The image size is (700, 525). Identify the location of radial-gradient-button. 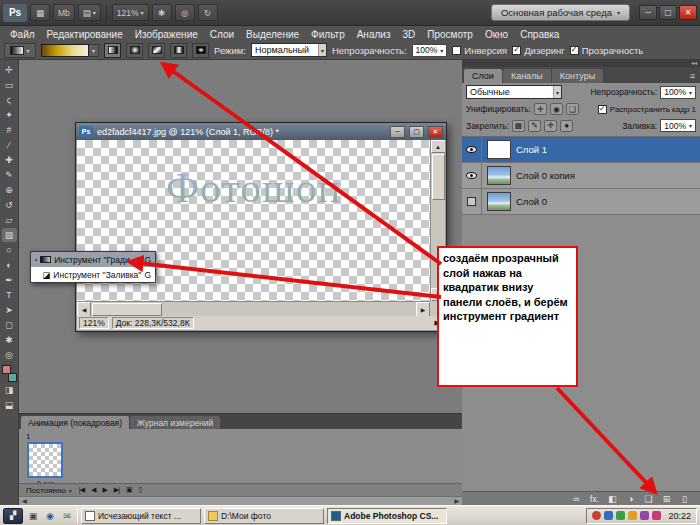
(134, 50).